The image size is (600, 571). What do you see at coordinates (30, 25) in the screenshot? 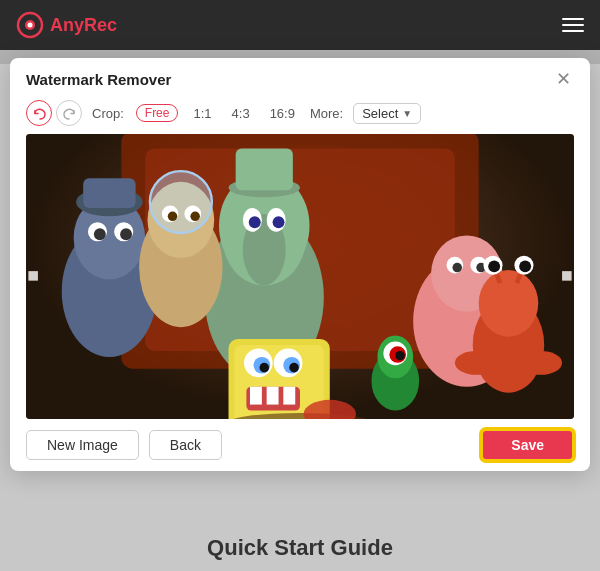
I see `anyrec-logo-icon` at bounding box center [30, 25].